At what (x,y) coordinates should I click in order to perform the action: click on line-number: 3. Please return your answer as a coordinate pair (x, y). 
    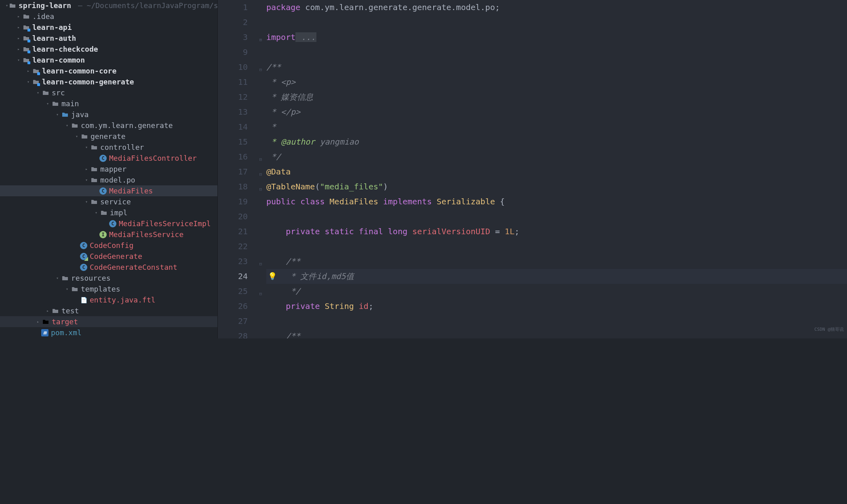
    Looking at the image, I should click on (233, 37).